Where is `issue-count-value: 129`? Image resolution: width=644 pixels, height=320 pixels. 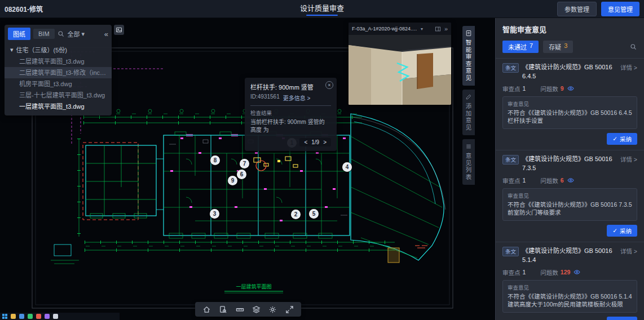 issue-count-value: 129 is located at coordinates (566, 272).